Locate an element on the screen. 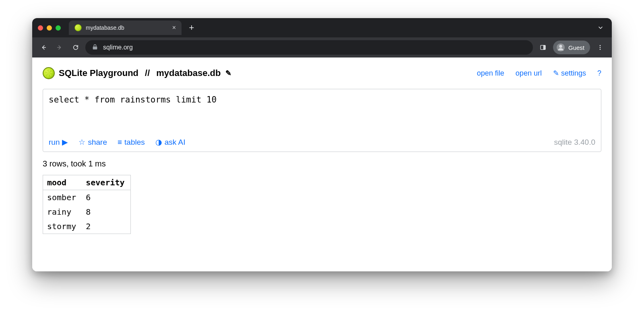 This screenshot has width=644, height=318. url-text: sqlime.org is located at coordinates (118, 47).